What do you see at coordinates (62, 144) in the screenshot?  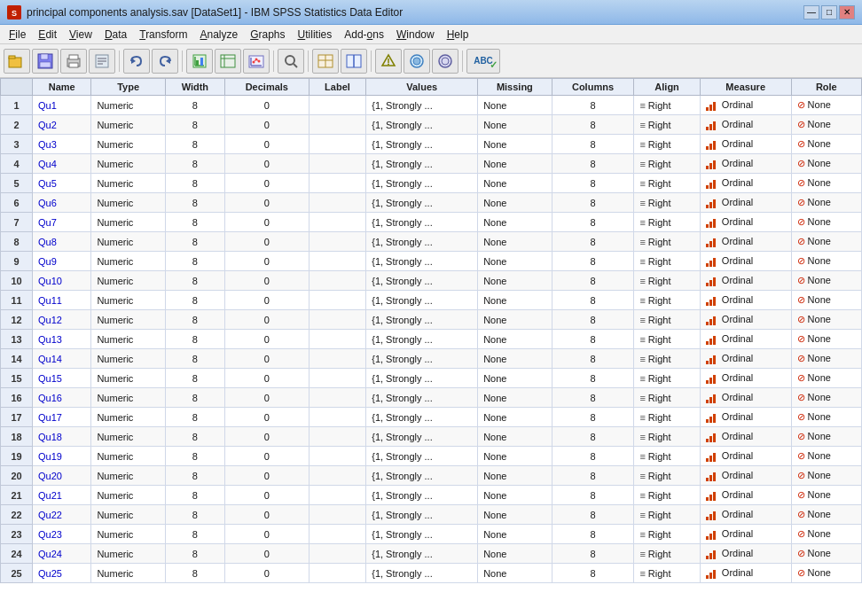 I see `cell-name: Qu3` at bounding box center [62, 144].